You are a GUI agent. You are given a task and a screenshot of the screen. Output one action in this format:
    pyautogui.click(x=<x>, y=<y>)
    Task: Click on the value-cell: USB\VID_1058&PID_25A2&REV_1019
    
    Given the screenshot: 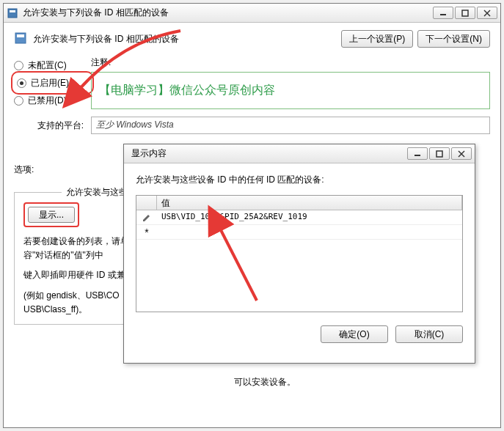 What is the action you would take?
    pyautogui.click(x=310, y=217)
    